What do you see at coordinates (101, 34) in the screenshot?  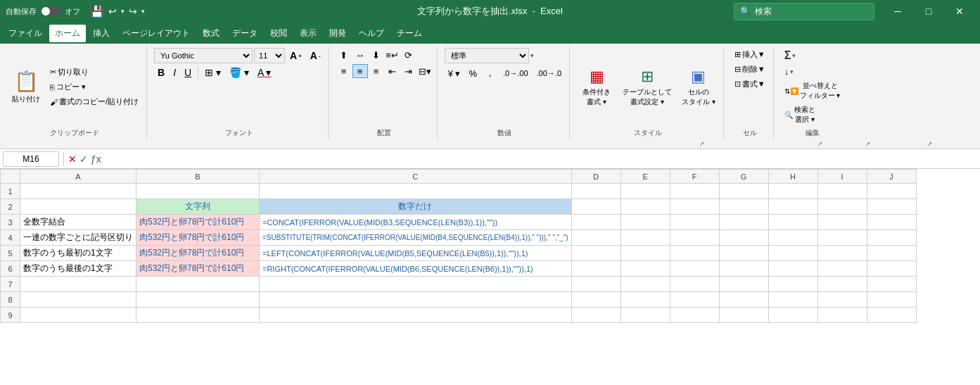 I see `menu-insert: 挿入` at bounding box center [101, 34].